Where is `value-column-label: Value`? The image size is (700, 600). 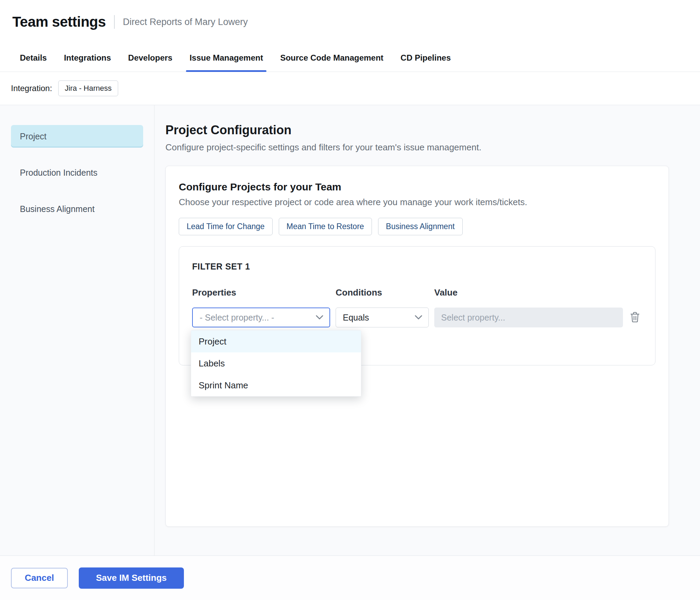 value-column-label: Value is located at coordinates (529, 292).